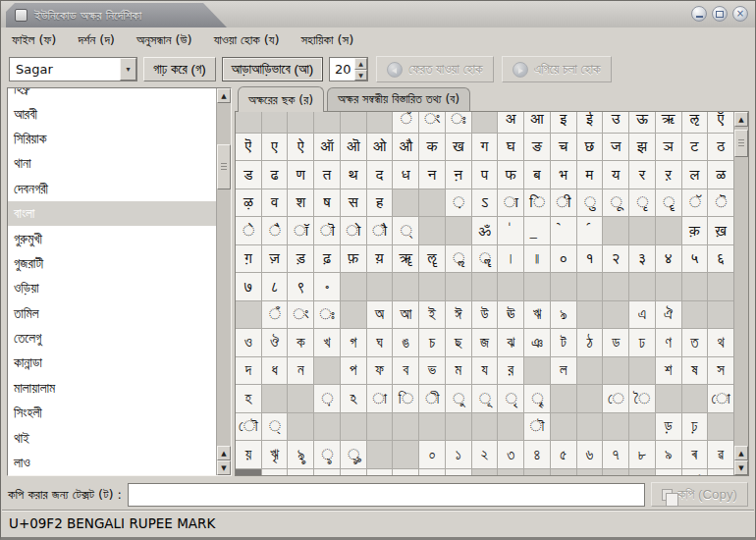 The height and width of the screenshot is (540, 756). Describe the element at coordinates (590, 175) in the screenshot. I see `character-cell: म` at that location.